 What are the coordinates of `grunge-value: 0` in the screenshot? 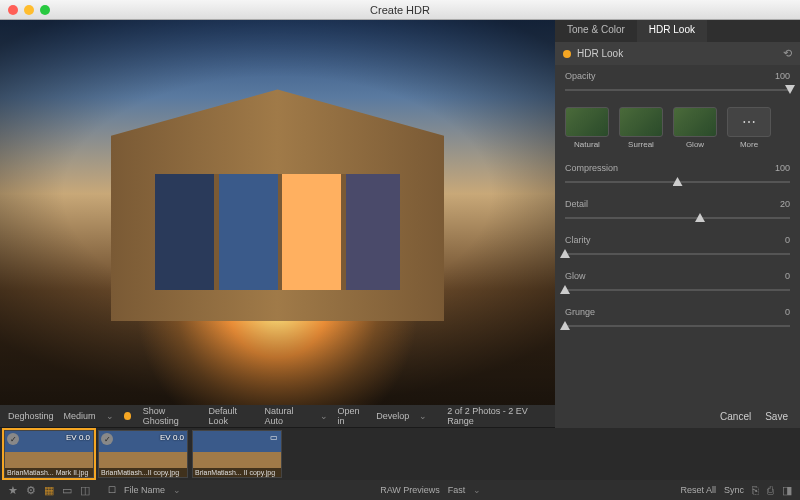 It's located at (788, 312).